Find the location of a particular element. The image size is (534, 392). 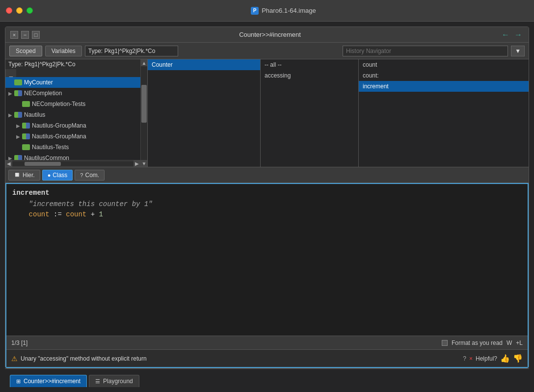

category-label: -- all -- is located at coordinates (273, 65).